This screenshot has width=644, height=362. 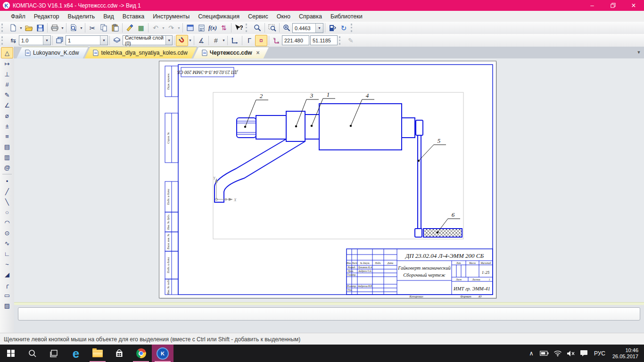 I want to click on tool-point-icon: •, so click(x=7, y=181).